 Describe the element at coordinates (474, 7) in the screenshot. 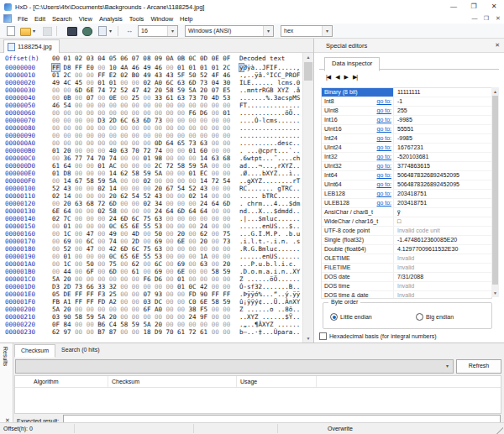

I see `maximize-button: ❐` at that location.